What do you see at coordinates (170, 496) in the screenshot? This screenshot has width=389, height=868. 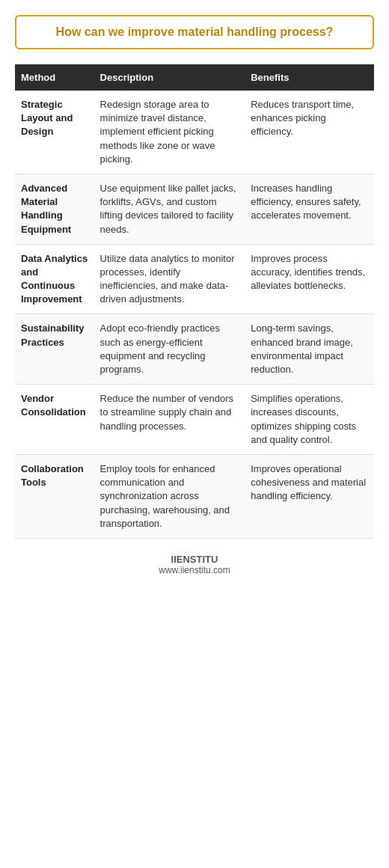 I see `cell-description: Employ tools for enhanced communication …` at bounding box center [170, 496].